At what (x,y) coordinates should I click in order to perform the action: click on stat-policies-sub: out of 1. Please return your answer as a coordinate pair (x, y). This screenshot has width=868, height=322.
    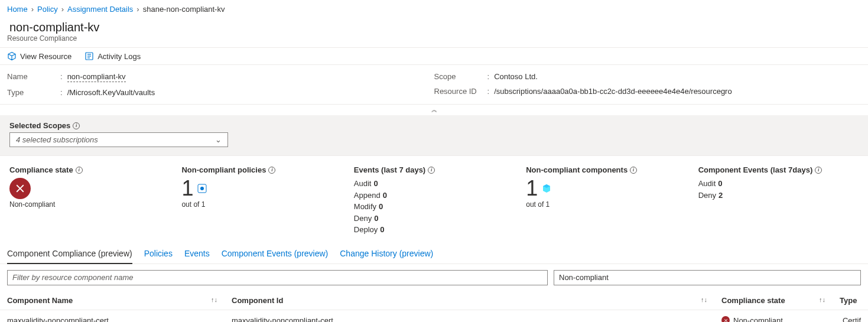
    Looking at the image, I should click on (261, 204).